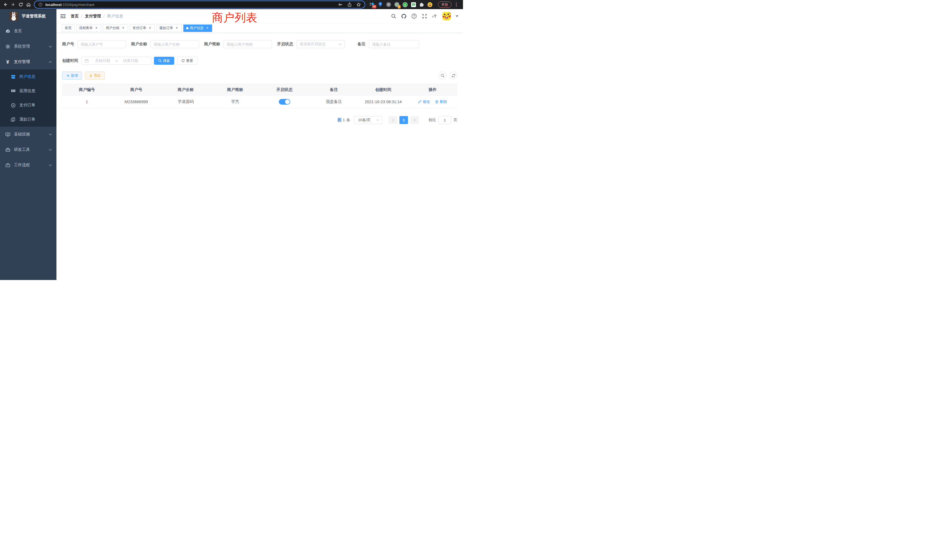  Describe the element at coordinates (198, 28) in the screenshot. I see `tab-merchant-info: 商户信息×` at that location.